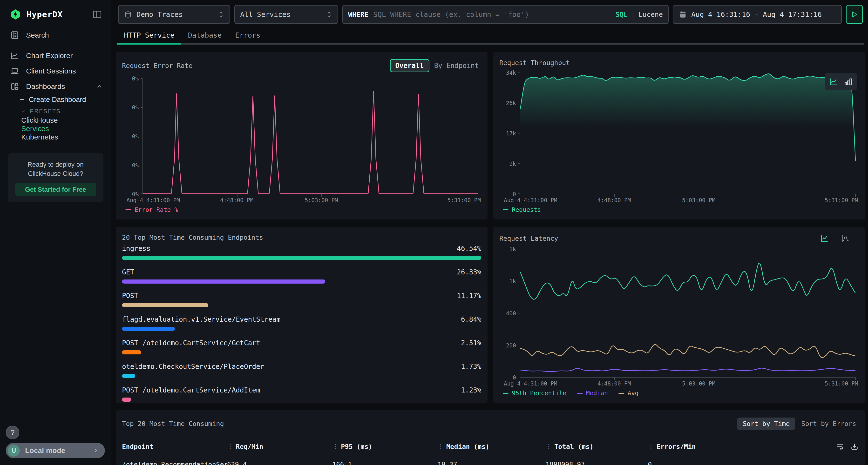  Describe the element at coordinates (679, 212) in the screenshot. I see `chart-legend: Requests` at that location.